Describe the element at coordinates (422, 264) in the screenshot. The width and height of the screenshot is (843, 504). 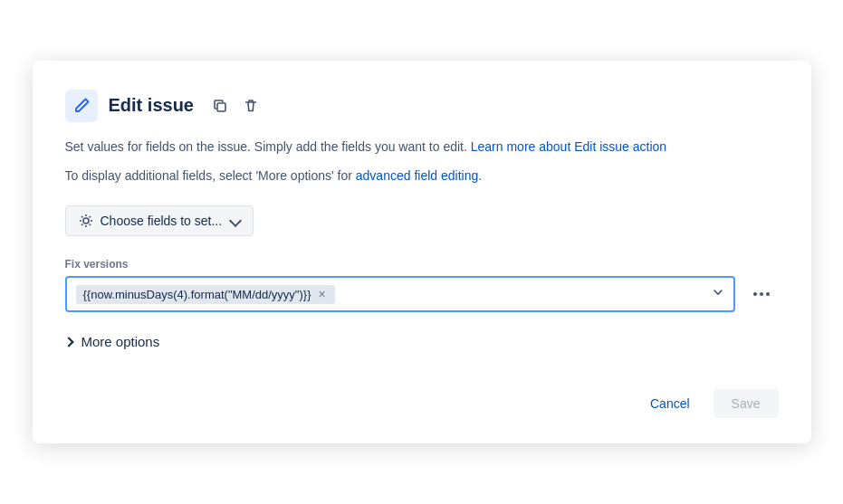
I see `field-label: Fix versions` at that location.